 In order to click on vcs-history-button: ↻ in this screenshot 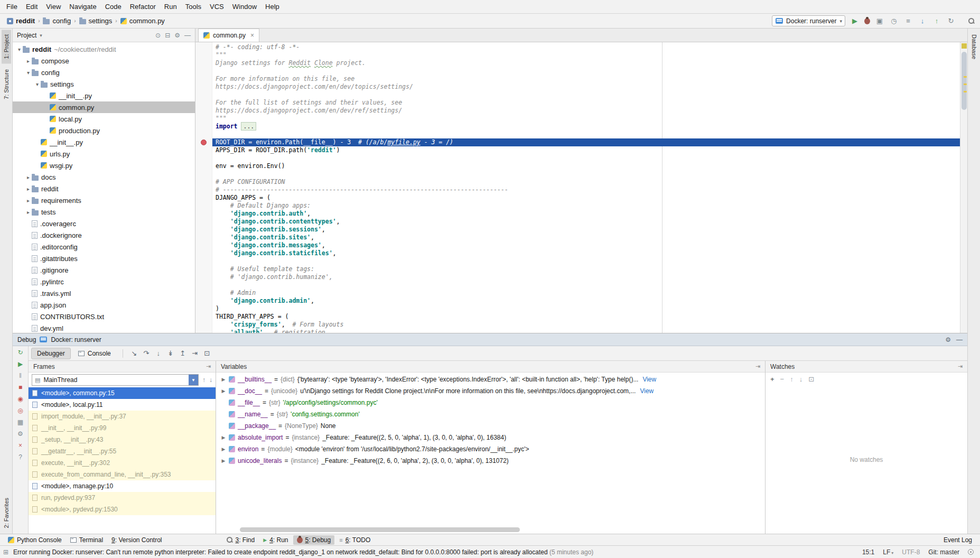, I will do `click(951, 21)`.